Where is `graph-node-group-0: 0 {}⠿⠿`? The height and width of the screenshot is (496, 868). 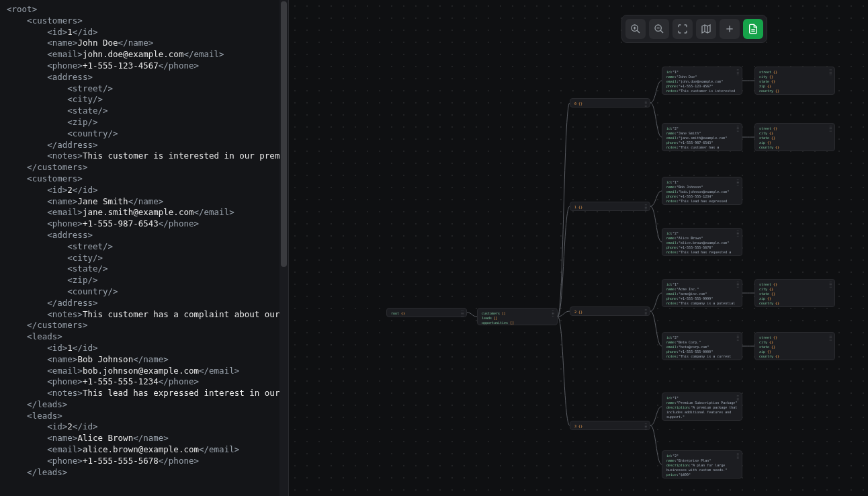
graph-node-group-0: 0 {}⠿⠿ is located at coordinates (610, 103).